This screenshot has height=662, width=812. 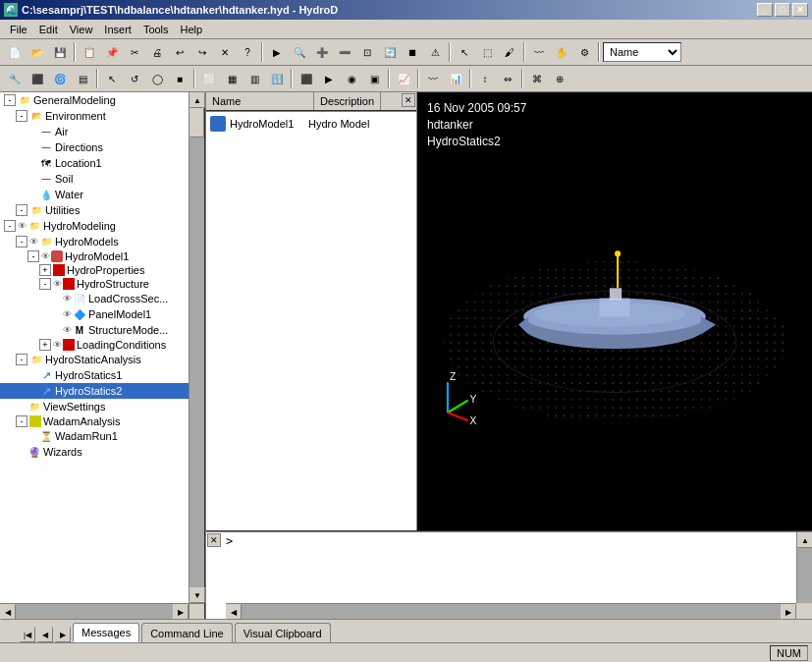 What do you see at coordinates (232, 79) in the screenshot?
I see `view-btn2: ▦` at bounding box center [232, 79].